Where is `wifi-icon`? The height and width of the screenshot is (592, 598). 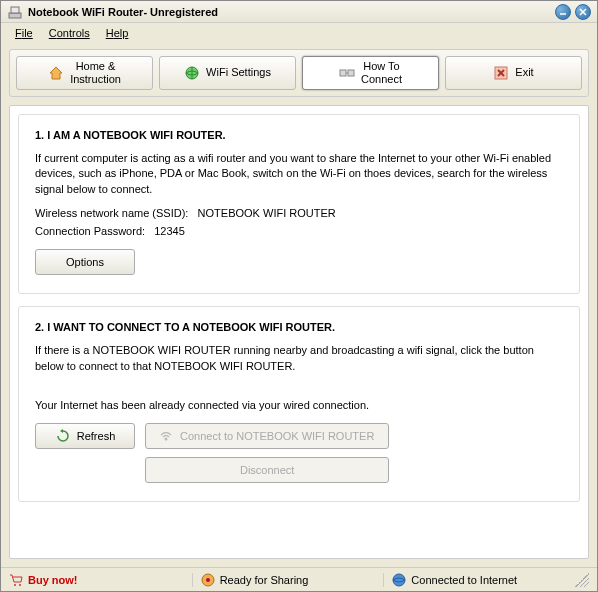 wifi-icon is located at coordinates (166, 436).